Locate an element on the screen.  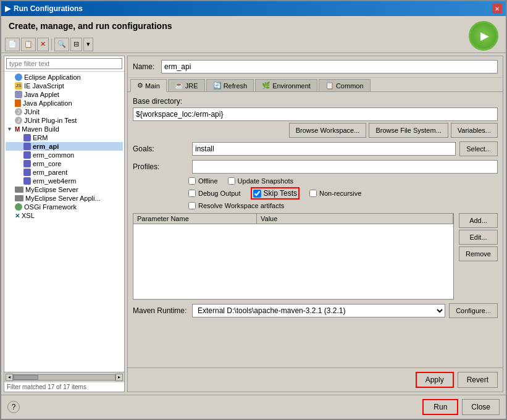
skip-tests-label: Skip Tests is located at coordinates (280, 193).